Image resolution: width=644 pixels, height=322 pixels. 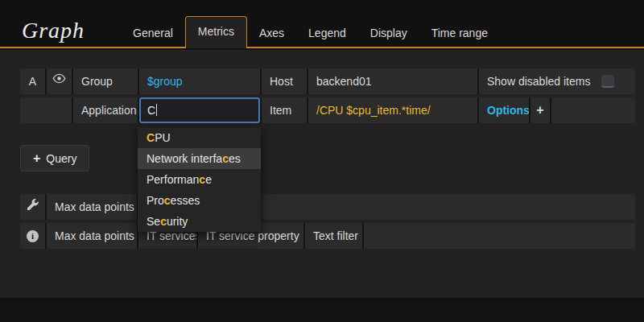 What do you see at coordinates (200, 180) in the screenshot?
I see `typeahead-item: Performance` at bounding box center [200, 180].